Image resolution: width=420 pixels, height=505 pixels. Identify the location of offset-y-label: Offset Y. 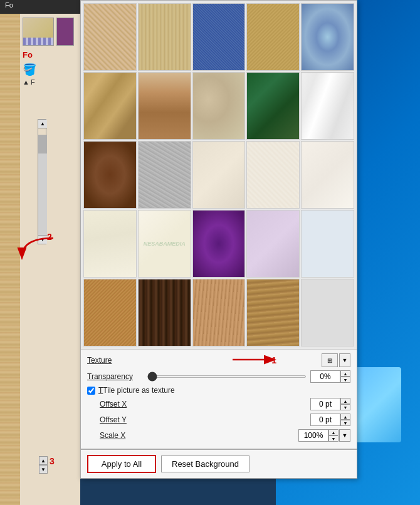
(115, 420).